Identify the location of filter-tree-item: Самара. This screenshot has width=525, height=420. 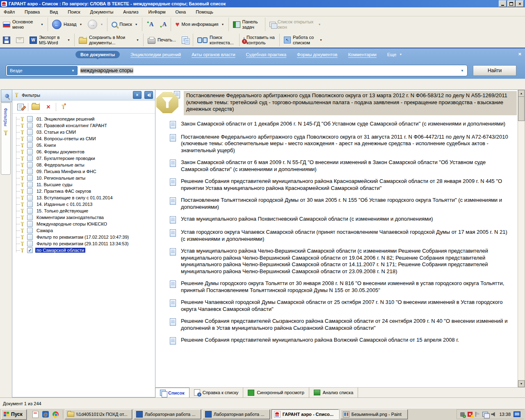
(85, 231).